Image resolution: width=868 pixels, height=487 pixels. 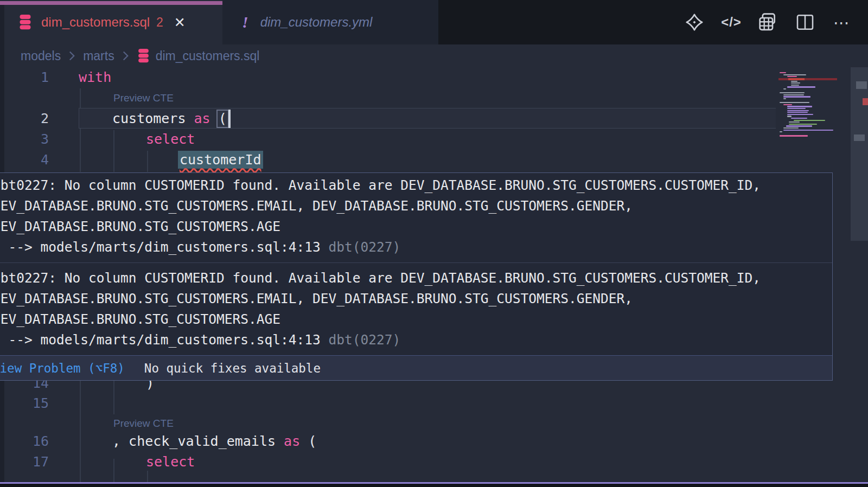 I want to click on breadcrumb-file: dim_customers.sql, so click(x=208, y=56).